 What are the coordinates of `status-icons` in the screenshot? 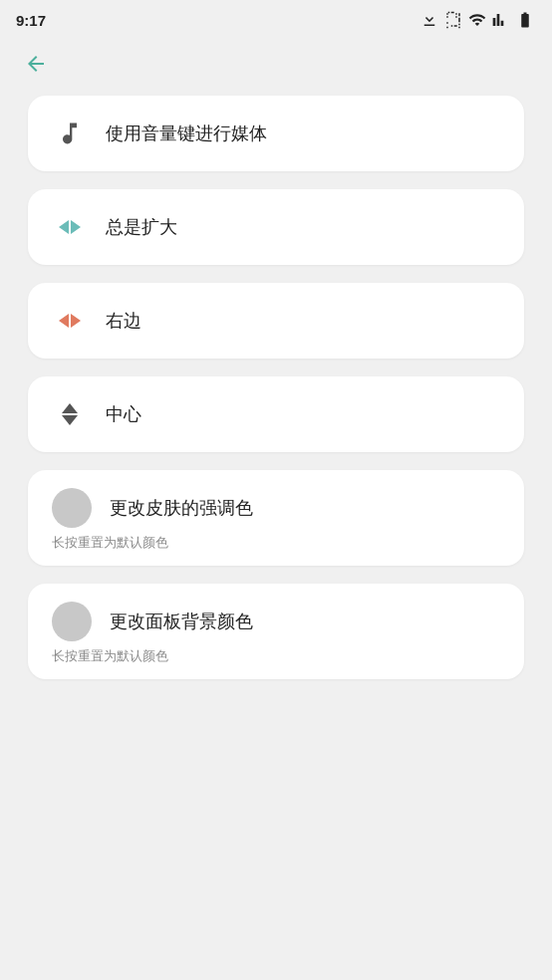 It's located at (478, 20).